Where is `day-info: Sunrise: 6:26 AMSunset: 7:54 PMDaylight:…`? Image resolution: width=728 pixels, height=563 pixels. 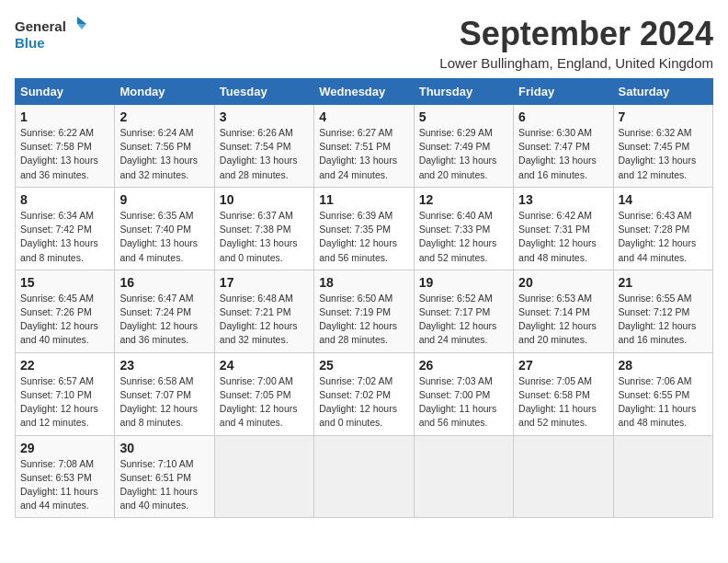
day-info: Sunrise: 6:26 AMSunset: 7:54 PMDaylight:… is located at coordinates (265, 155).